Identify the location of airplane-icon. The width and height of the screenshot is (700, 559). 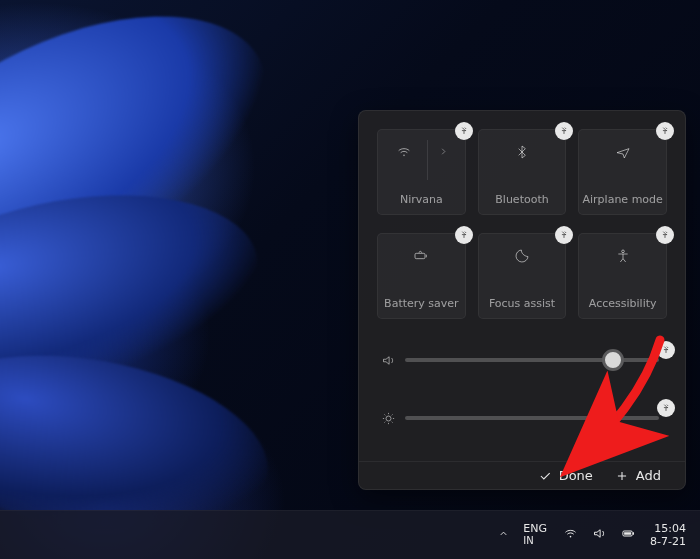
(622, 152).